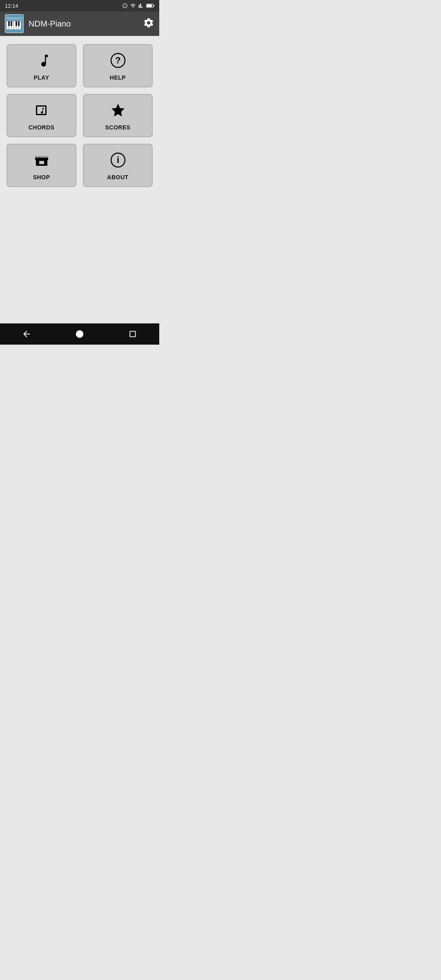  Describe the element at coordinates (80, 334) in the screenshot. I see `home-icon` at that location.